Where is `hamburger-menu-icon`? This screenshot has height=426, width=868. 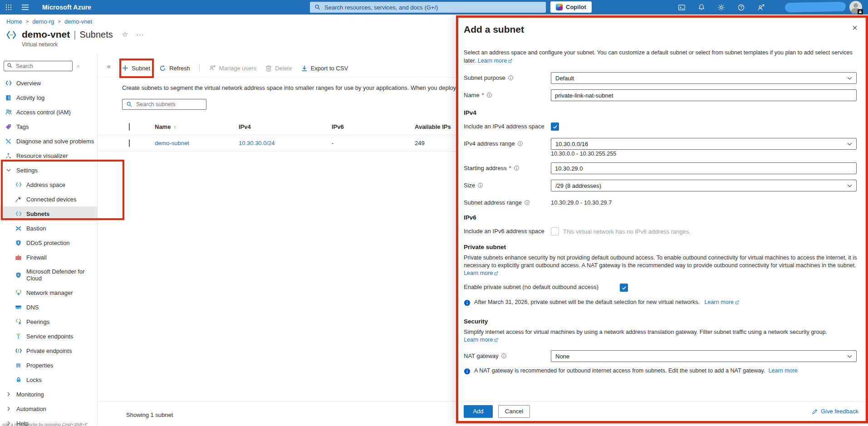 hamburger-menu-icon is located at coordinates (25, 7).